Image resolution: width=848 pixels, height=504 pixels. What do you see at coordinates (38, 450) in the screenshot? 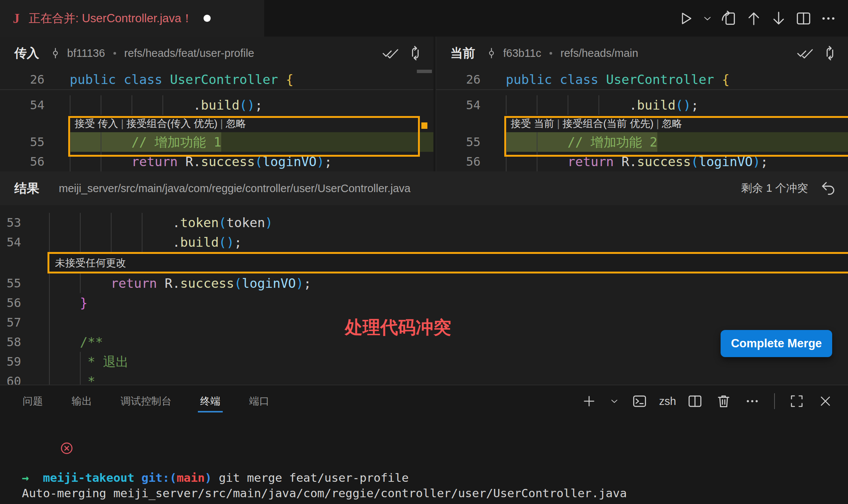
I see `command-failed-error-circle-icon` at bounding box center [38, 450].